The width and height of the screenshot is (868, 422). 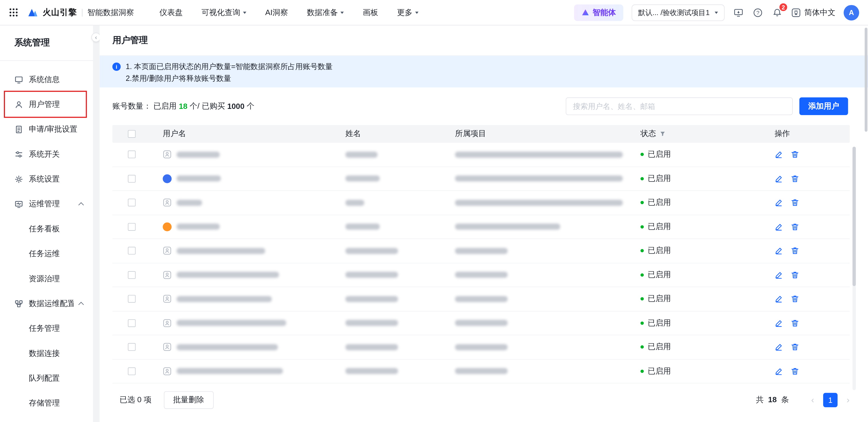 What do you see at coordinates (46, 104) in the screenshot?
I see `sidebar-item-user: 用户管理` at bounding box center [46, 104].